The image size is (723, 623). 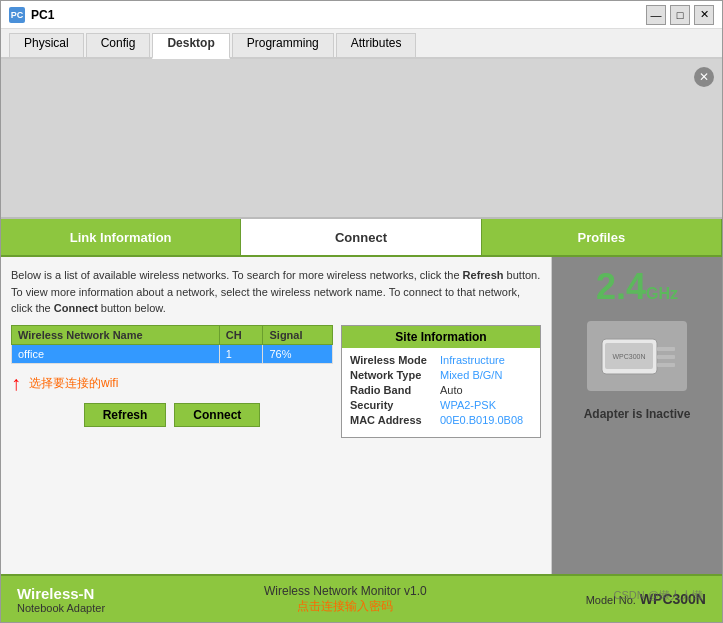 What do you see at coordinates (172, 344) in the screenshot?
I see `network-table: Wireless Network Name CH Signal office 1…` at bounding box center [172, 344].